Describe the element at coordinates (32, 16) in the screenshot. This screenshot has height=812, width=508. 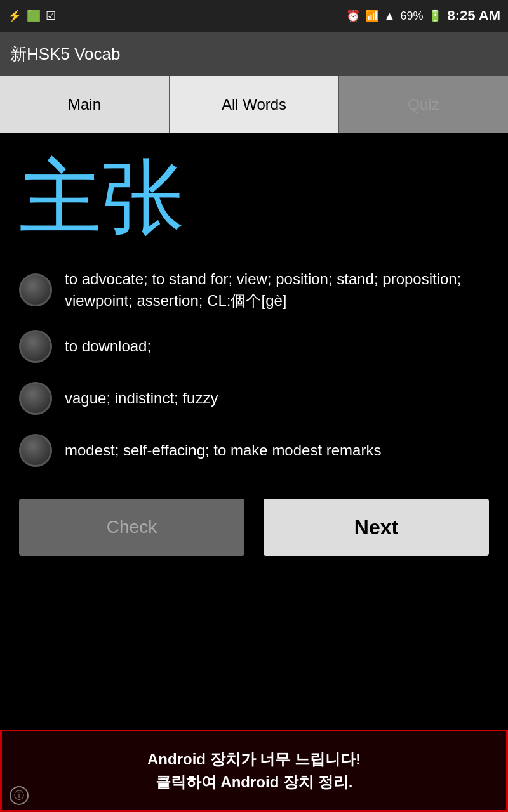
I see `status-icons-left: ⚡ 🟩 ☑` at that location.